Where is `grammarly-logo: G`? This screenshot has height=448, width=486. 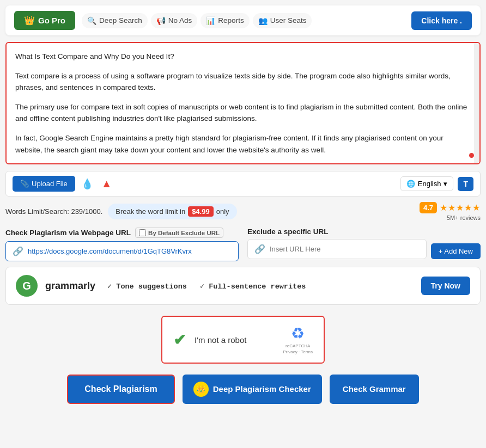 grammarly-logo: G is located at coordinates (27, 286).